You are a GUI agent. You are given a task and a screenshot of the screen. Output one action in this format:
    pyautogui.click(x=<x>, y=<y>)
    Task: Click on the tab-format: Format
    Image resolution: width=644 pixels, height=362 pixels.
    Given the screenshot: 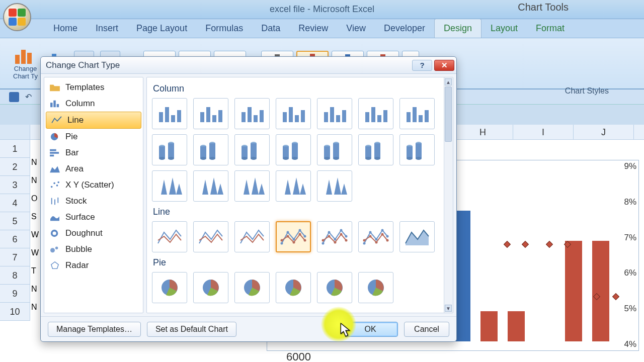 What is the action you would take?
    pyautogui.click(x=550, y=28)
    